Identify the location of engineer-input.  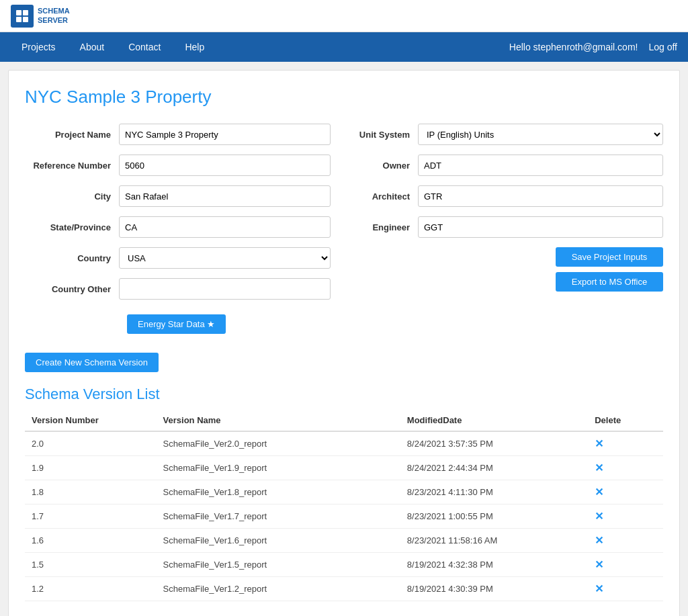
(540, 227).